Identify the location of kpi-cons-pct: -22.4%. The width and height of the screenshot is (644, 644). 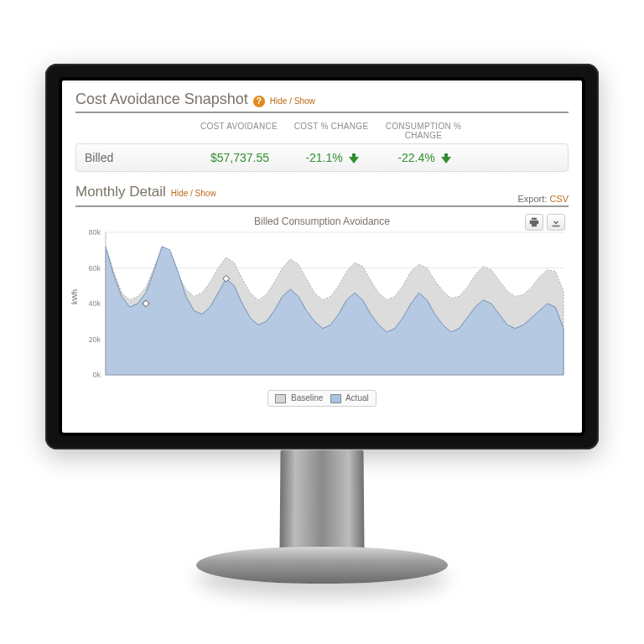
(424, 158).